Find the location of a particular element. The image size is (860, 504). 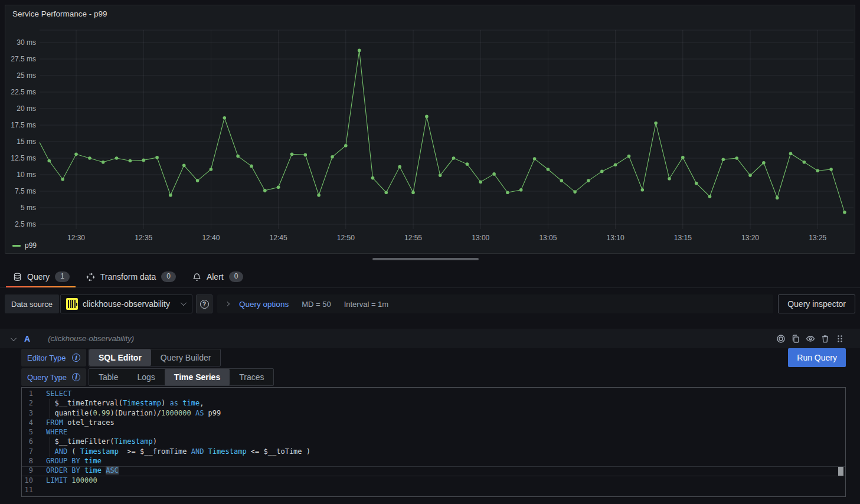

code-line: 11 is located at coordinates (433, 490).